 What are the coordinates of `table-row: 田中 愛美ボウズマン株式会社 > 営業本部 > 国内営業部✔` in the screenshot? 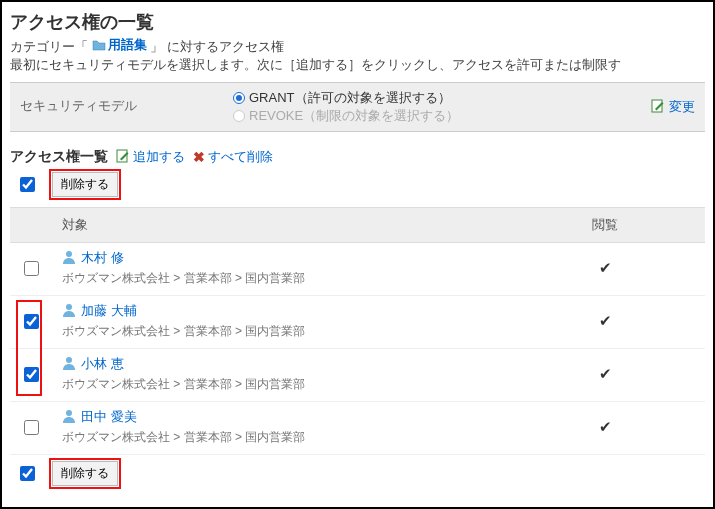 It's located at (358, 428).